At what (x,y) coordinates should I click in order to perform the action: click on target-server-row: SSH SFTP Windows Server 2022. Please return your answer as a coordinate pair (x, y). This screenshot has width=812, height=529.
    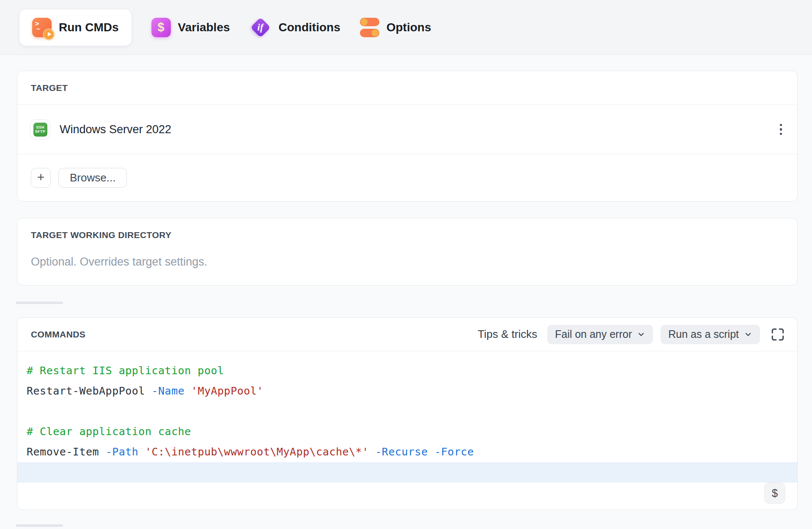
    Looking at the image, I should click on (407, 129).